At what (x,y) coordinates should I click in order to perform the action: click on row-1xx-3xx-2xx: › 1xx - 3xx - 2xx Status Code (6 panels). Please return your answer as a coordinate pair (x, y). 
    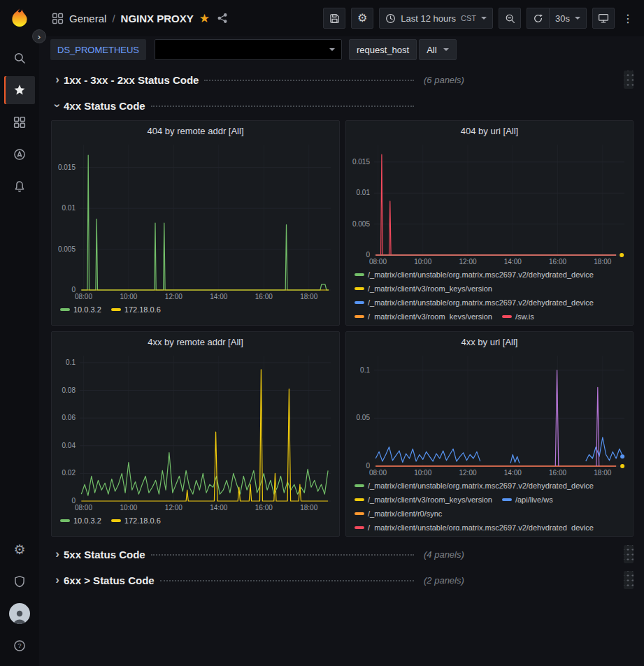
    Looking at the image, I should click on (343, 80).